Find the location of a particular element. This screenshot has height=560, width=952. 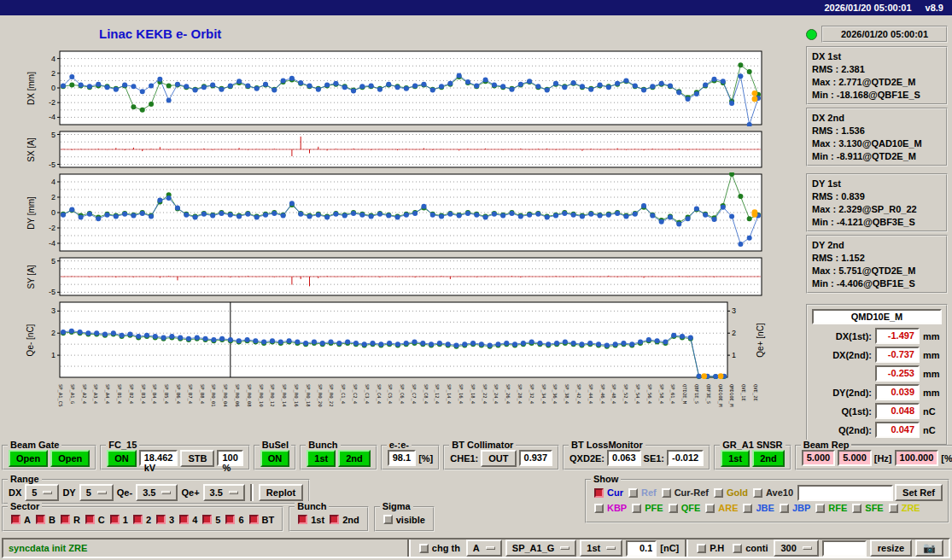

beam-gate-open-button-1: Open is located at coordinates (28, 458).